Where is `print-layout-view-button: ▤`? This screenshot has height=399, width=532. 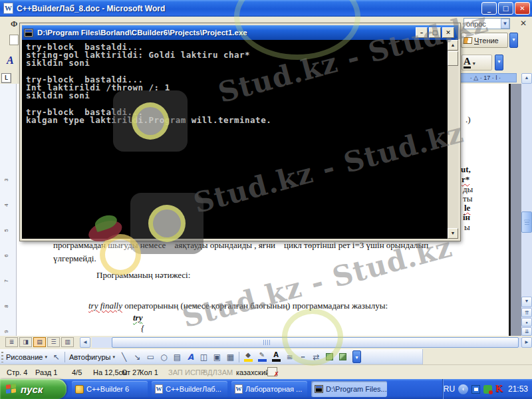 print-layout-view-button: ▤ is located at coordinates (40, 342).